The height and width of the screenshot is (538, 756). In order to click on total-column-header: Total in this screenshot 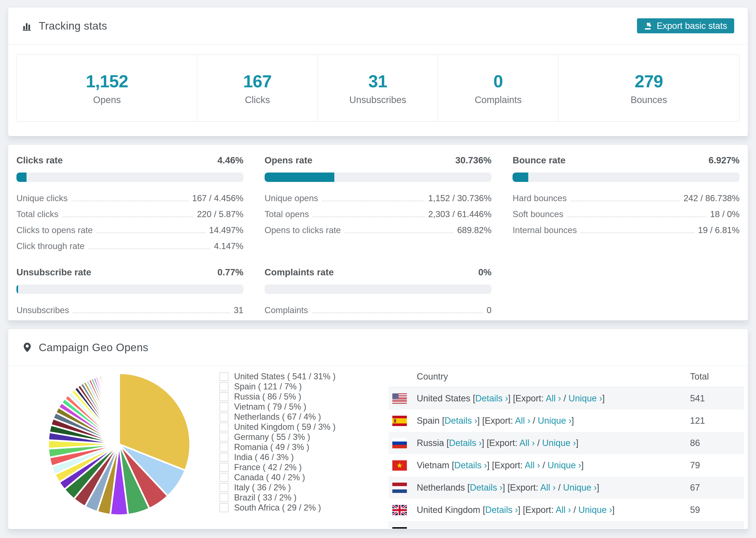, I will do `click(717, 377)`.